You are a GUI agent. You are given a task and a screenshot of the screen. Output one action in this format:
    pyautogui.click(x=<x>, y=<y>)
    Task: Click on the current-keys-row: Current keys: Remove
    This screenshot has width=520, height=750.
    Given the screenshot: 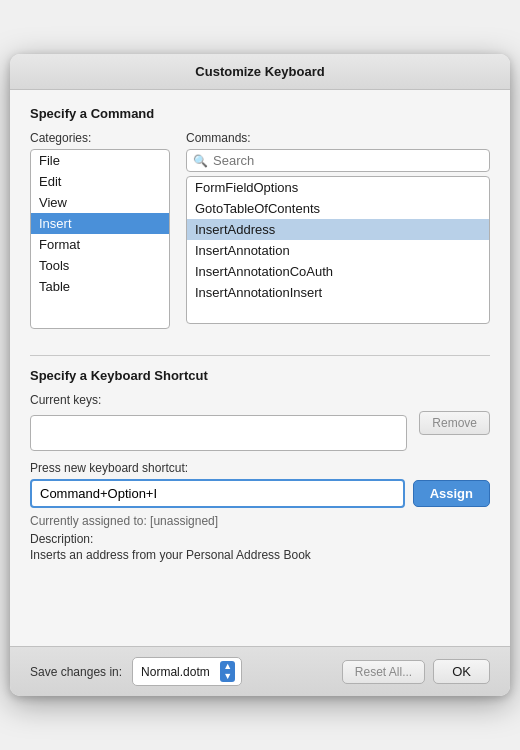 What is the action you would take?
    pyautogui.click(x=260, y=422)
    